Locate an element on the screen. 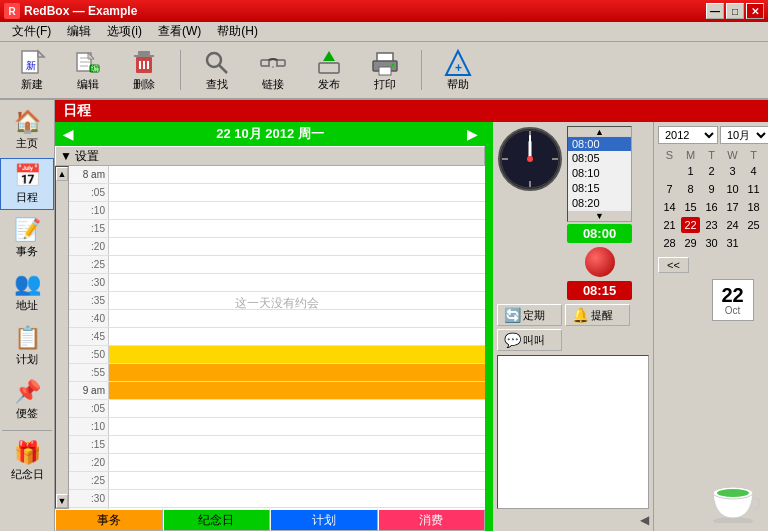 This screenshot has width=768, height=531. cal-prev-btn: << is located at coordinates (674, 265).